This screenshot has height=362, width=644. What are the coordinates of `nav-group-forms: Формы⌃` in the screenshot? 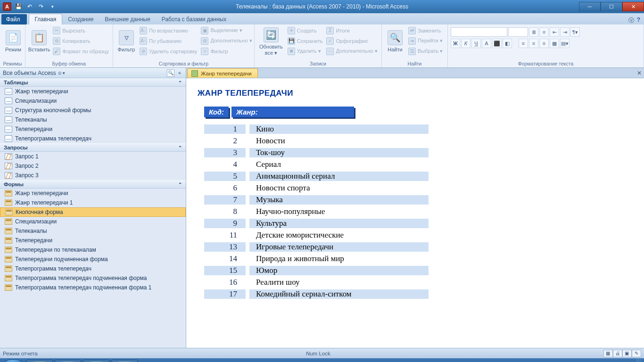 It's located at (93, 184).